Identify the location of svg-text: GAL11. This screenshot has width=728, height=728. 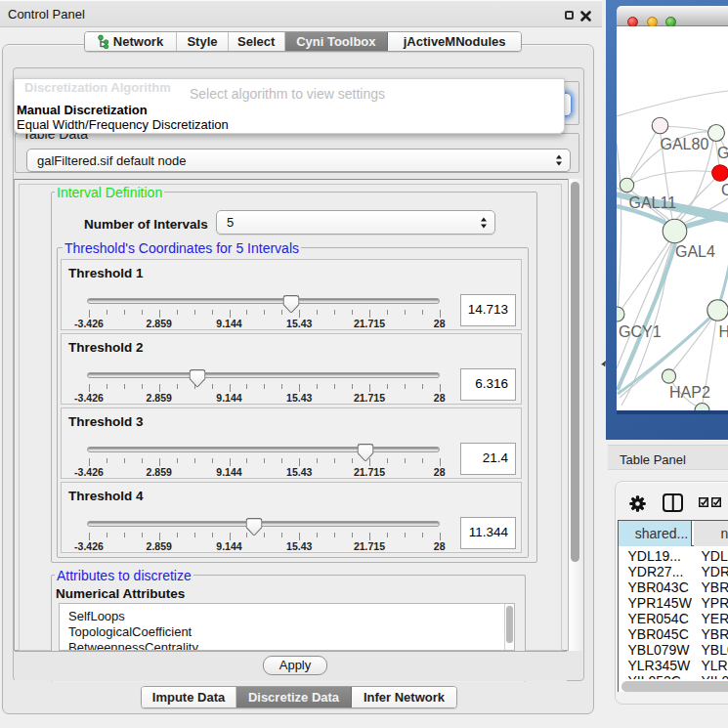
(653, 203).